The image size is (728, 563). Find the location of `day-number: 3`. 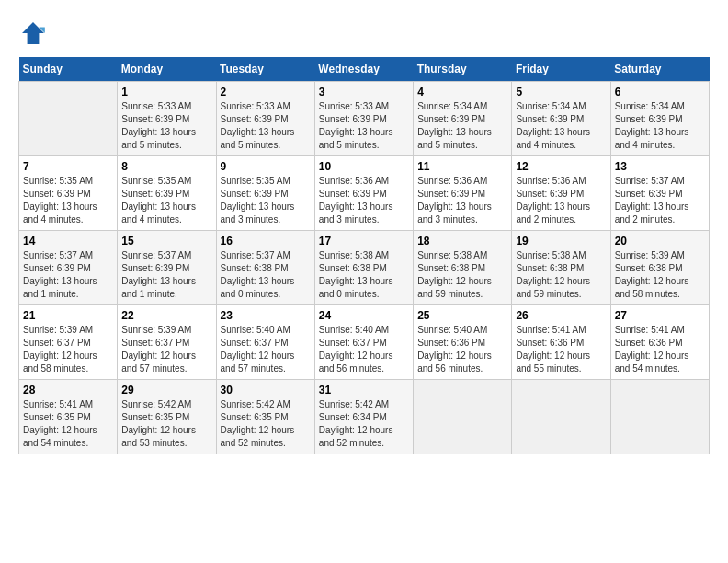

day-number: 3 is located at coordinates (364, 92).